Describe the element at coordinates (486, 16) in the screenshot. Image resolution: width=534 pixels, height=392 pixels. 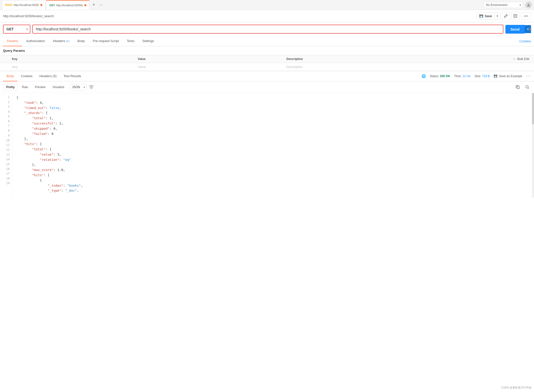
I see `save-button: 💾 Save` at that location.